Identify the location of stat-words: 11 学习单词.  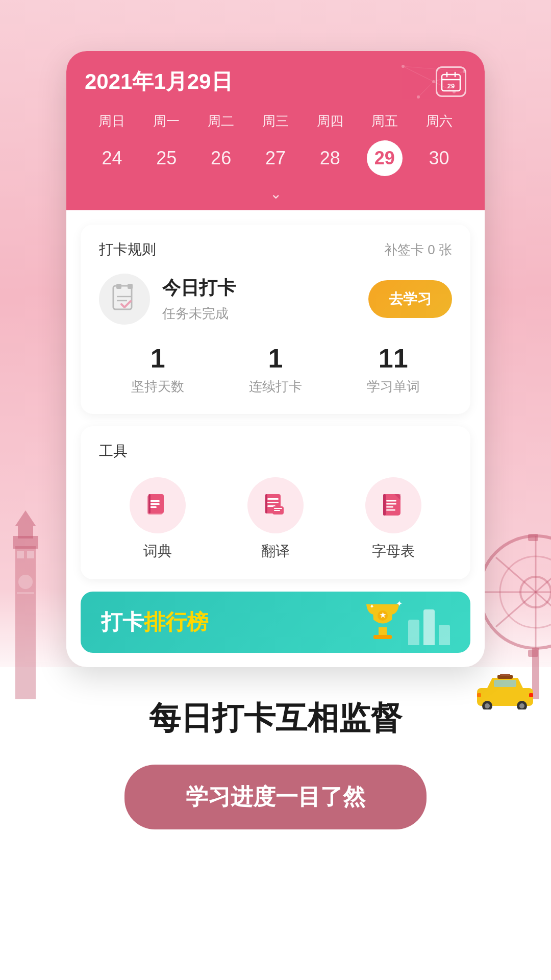
(393, 370).